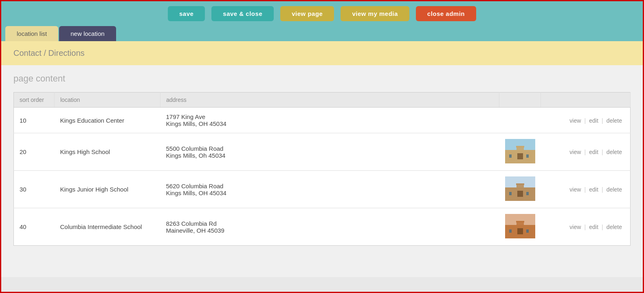 This screenshot has width=644, height=293. What do you see at coordinates (322, 121) in the screenshot?
I see `table-row: 10Kings Education Center1797 King AveKin…` at bounding box center [322, 121].